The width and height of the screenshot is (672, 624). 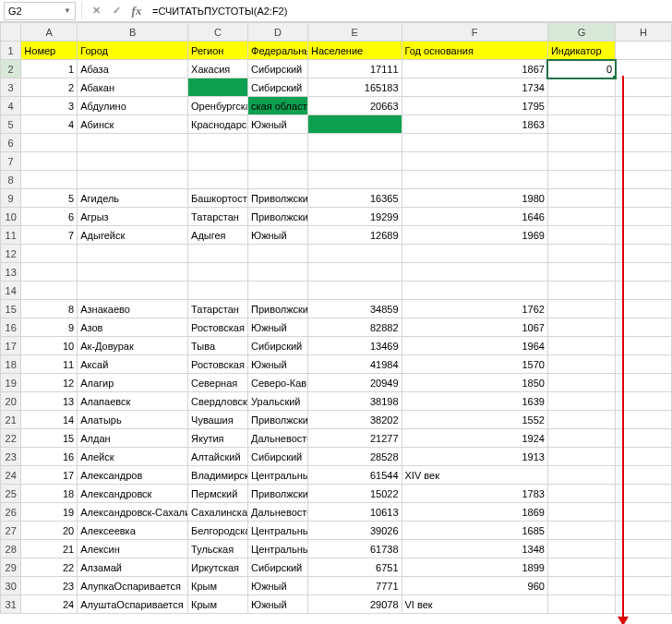 What do you see at coordinates (133, 328) in the screenshot?
I see `cell-city: Азов` at bounding box center [133, 328].